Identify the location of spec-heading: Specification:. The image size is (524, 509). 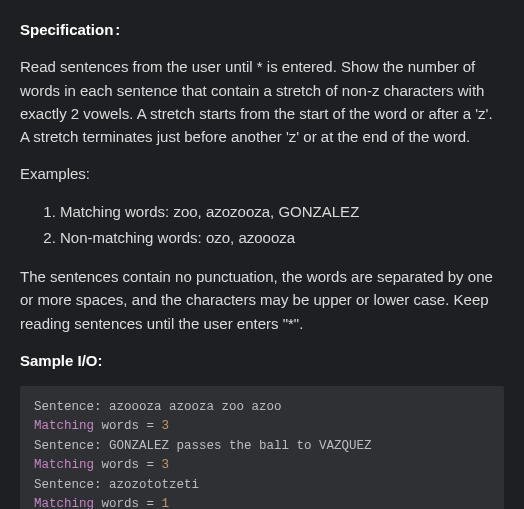
(262, 30).